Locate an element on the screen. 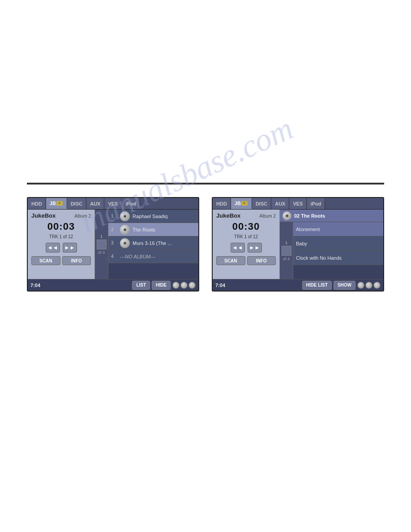 Image resolution: width=411 pixels, height=532 pixels. screen1-bottom-bar: 7:04 LIST HIDE is located at coordinates (113, 285).